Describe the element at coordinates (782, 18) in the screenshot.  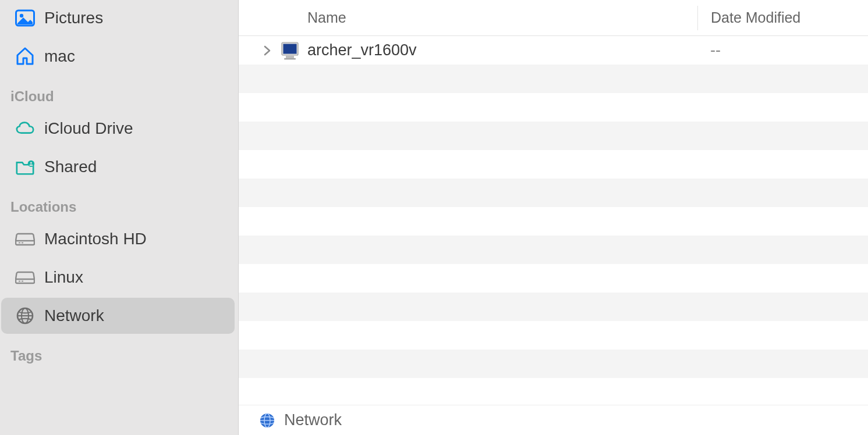
I see `column-header-date-modified: Date Modified` at that location.